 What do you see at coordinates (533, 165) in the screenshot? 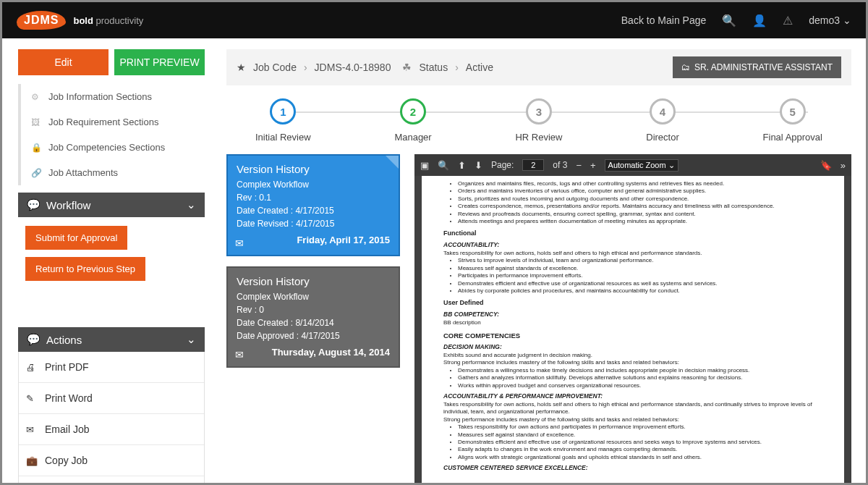
I see `page-input` at bounding box center [533, 165].